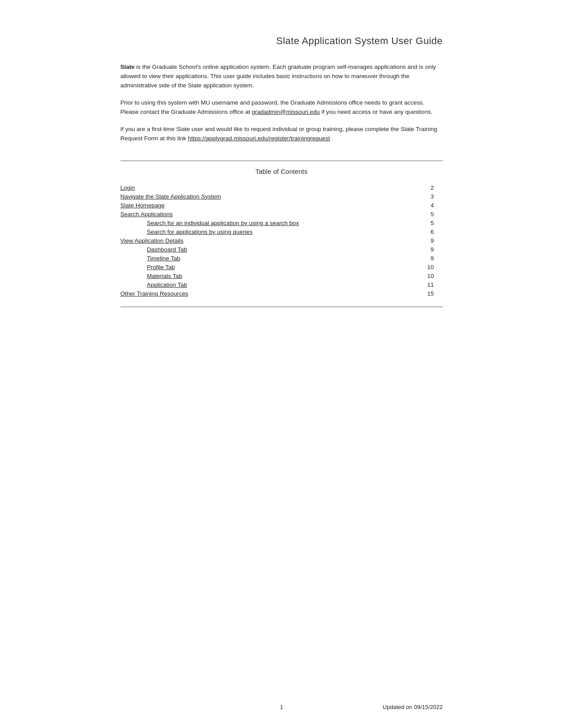 The image size is (563, 728). What do you see at coordinates (223, 223) in the screenshot?
I see `toc-link-search-individual: Search for an individual application by …` at bounding box center [223, 223].